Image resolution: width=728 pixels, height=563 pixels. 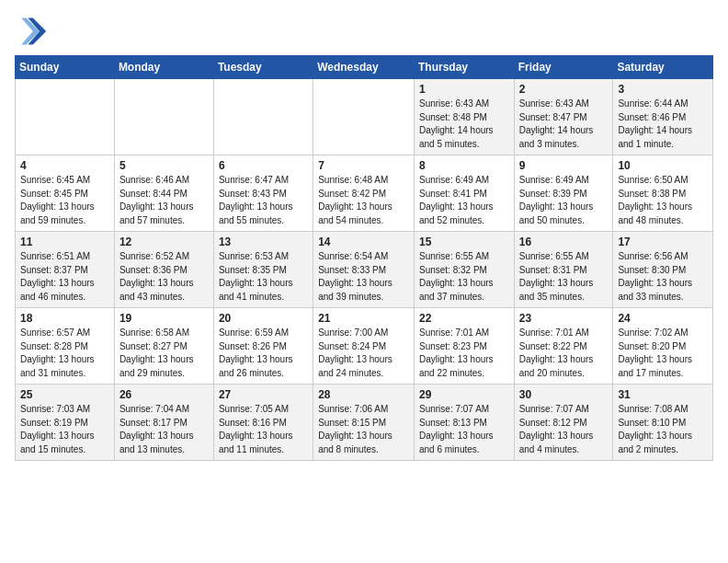 What do you see at coordinates (564, 124) in the screenshot?
I see `day-info: Sunrise: 6:43 AM Sunset: 8:47 PM Dayligh…` at bounding box center [564, 124].